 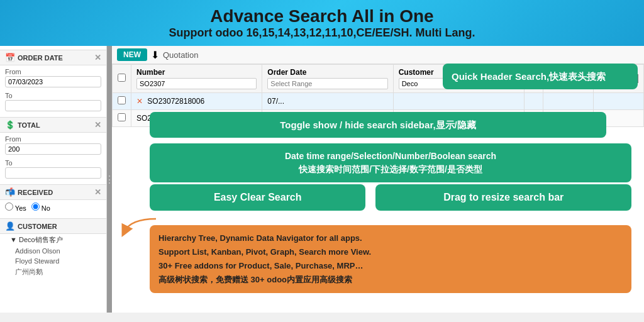 What do you see at coordinates (619, 79) in the screenshot?
I see `column-select-2: Select...` at bounding box center [619, 79].